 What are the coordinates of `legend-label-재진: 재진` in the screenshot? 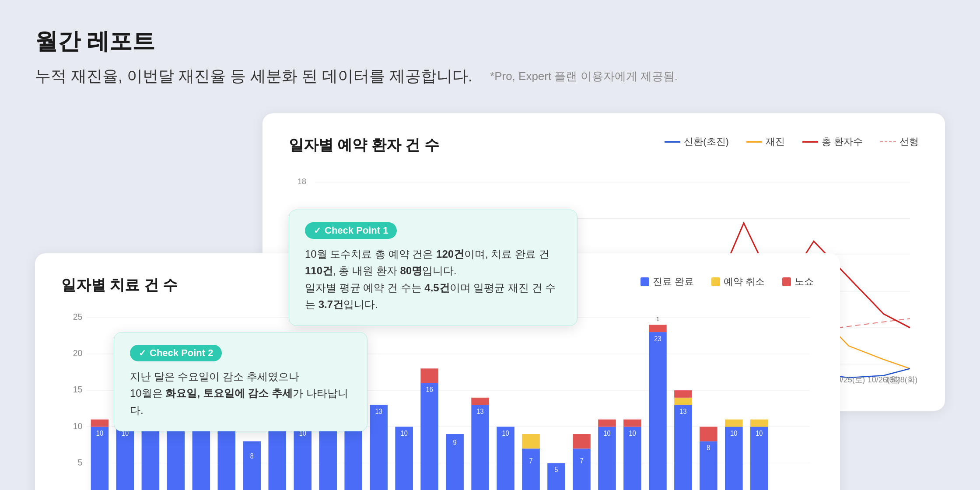 It's located at (775, 142).